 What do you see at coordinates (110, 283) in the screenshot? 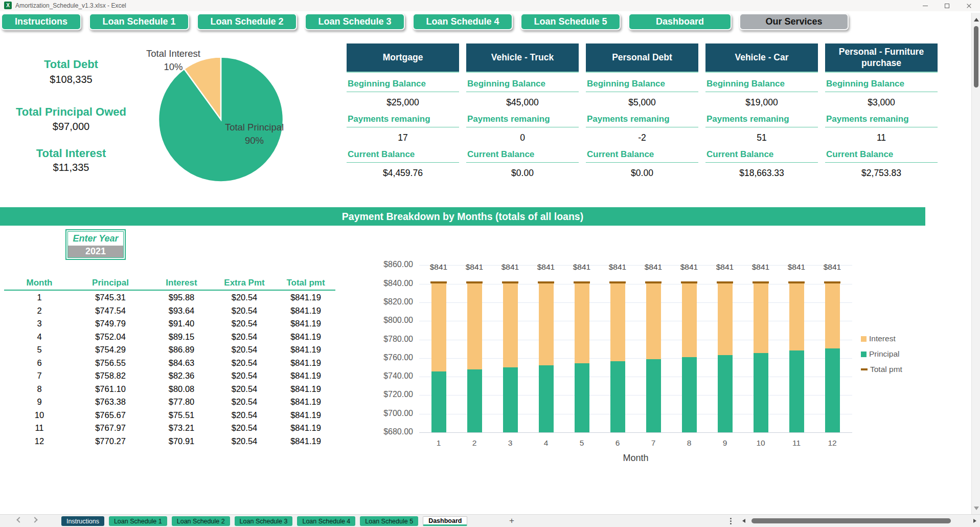
I see `column-header-principal: Principal` at bounding box center [110, 283].